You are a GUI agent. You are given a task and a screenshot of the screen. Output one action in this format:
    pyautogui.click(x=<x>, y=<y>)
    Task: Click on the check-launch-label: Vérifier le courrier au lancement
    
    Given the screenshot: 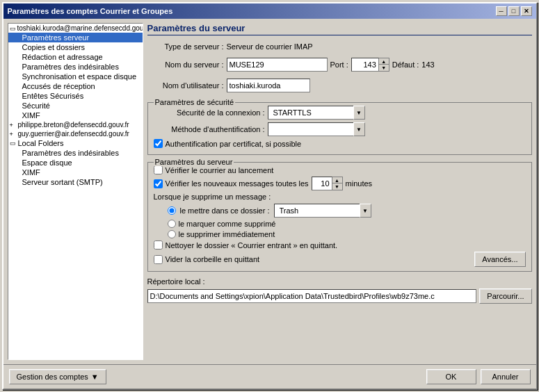 What is the action you would take?
    pyautogui.click(x=220, y=170)
    